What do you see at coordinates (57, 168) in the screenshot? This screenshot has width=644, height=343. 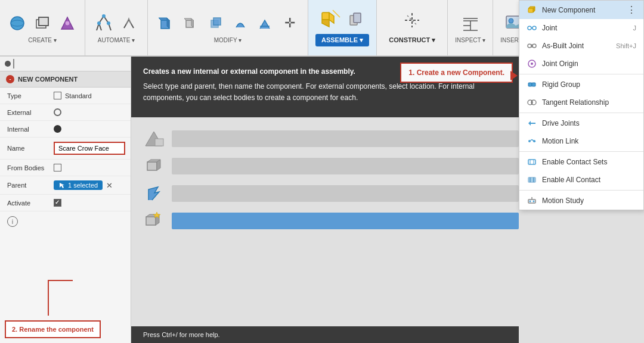 I see `from-bodies-checkbox` at bounding box center [57, 168].